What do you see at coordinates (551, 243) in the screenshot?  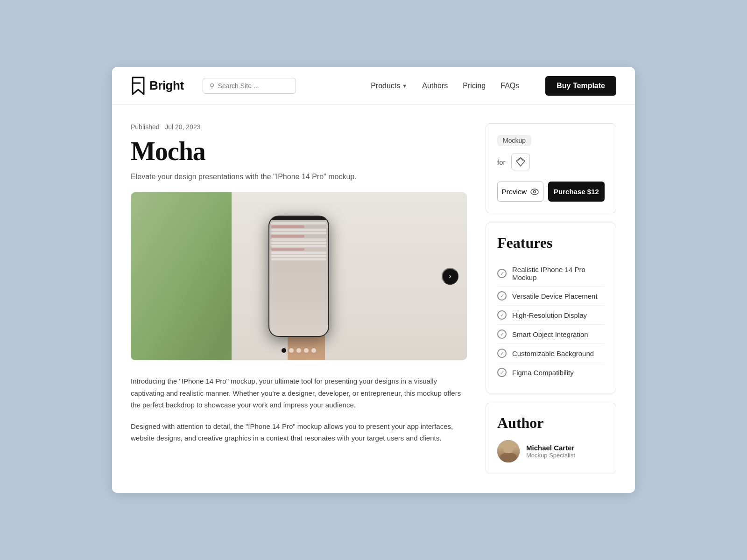 I see `features-title: Features` at bounding box center [551, 243].